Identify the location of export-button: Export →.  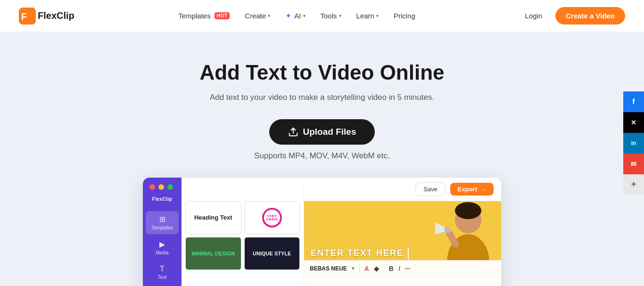
(472, 189).